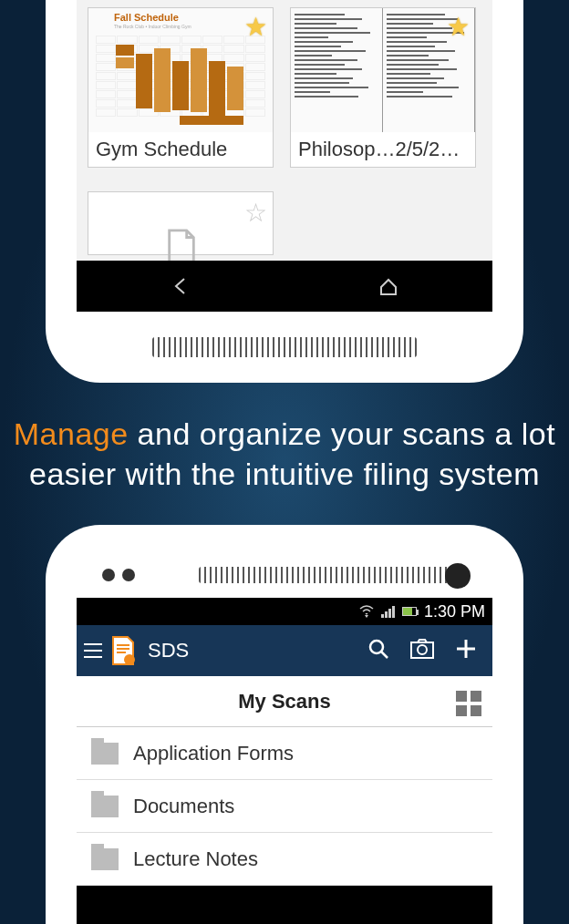  Describe the element at coordinates (388, 612) in the screenshot. I see `signal-icon` at that location.